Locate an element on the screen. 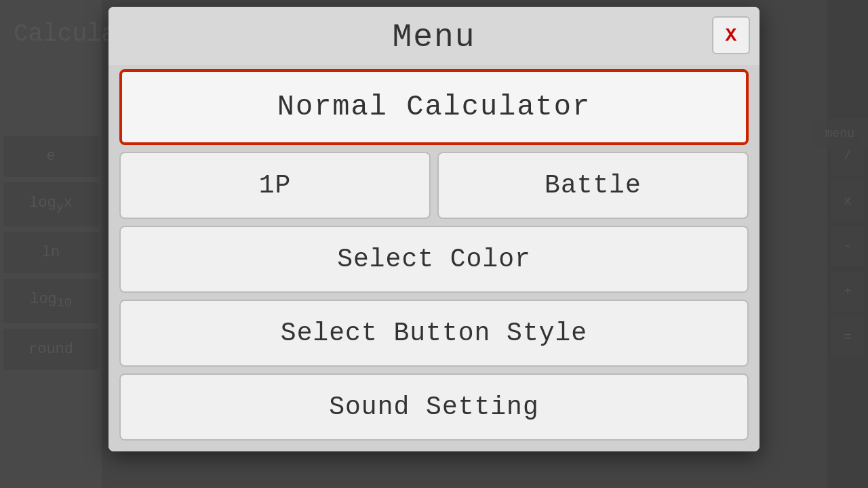 Image resolution: width=868 pixels, height=488 pixels. one-player-button: 1P is located at coordinates (275, 186).